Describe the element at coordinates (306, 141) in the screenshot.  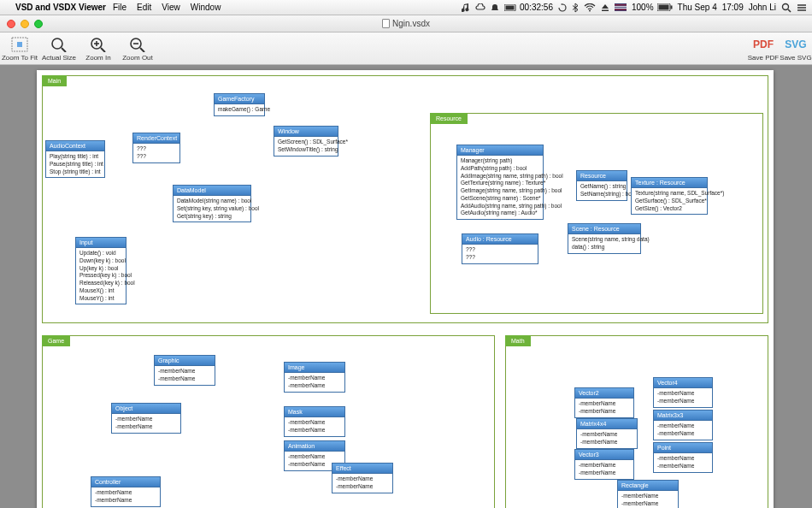
I see `class-window: Window GetScreen() : SDL_Surface*SetWind…` at that location.